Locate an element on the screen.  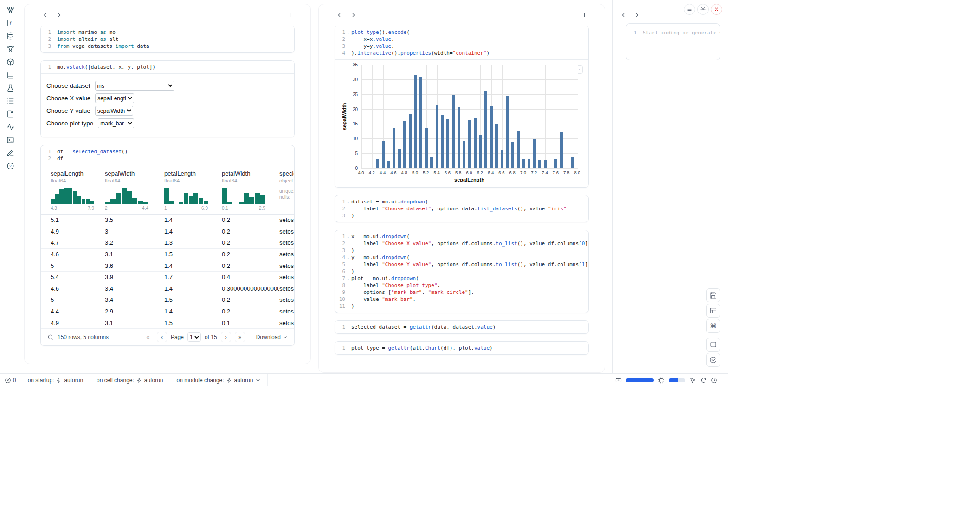
scratchpad-editor: 1 Start coding or generate with AI is located at coordinates (673, 33).